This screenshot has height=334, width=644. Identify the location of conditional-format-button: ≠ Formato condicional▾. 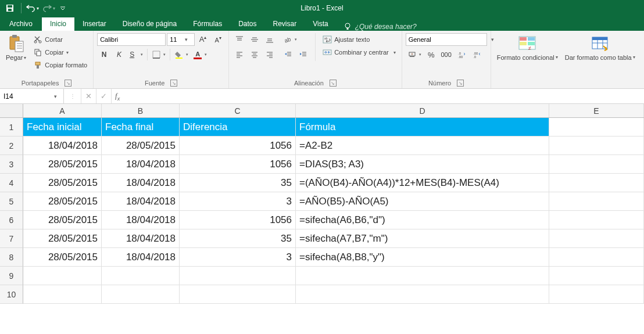
(528, 48).